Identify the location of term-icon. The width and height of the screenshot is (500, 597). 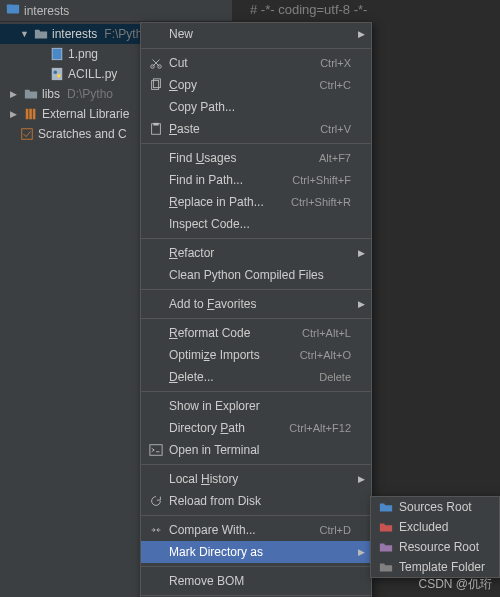
(156, 450).